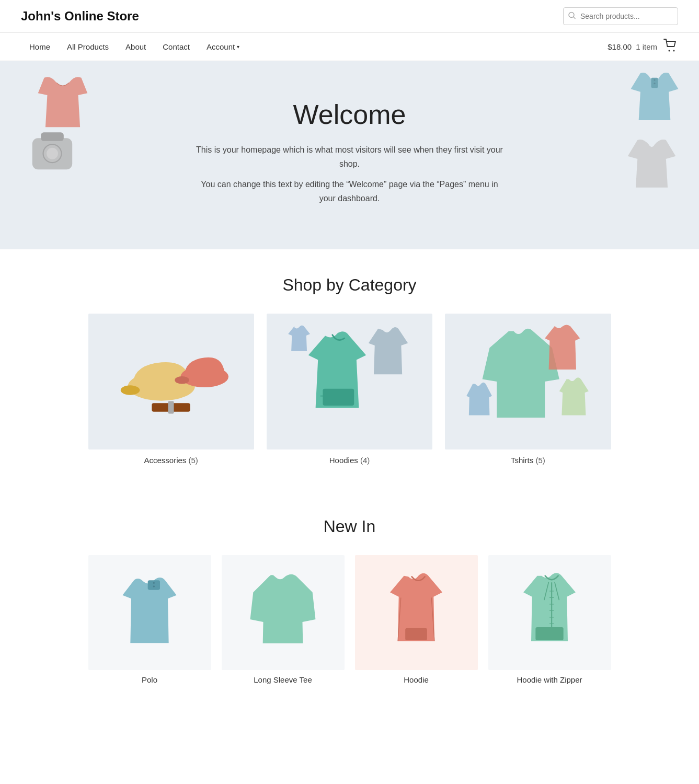  I want to click on nav-about: About, so click(136, 47).